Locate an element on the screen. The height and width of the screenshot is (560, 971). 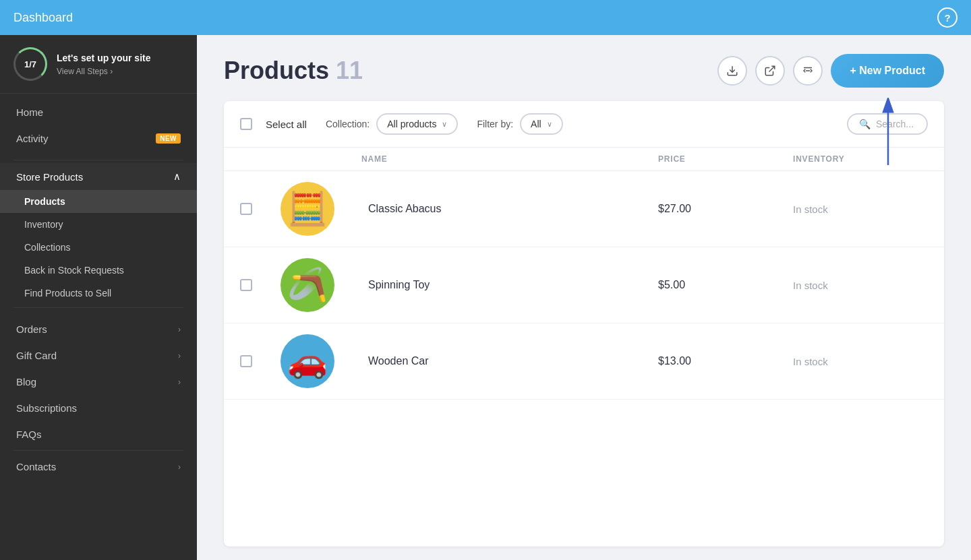
table-row: 🚗 Wooden Car $13.00 In stock is located at coordinates (584, 361).